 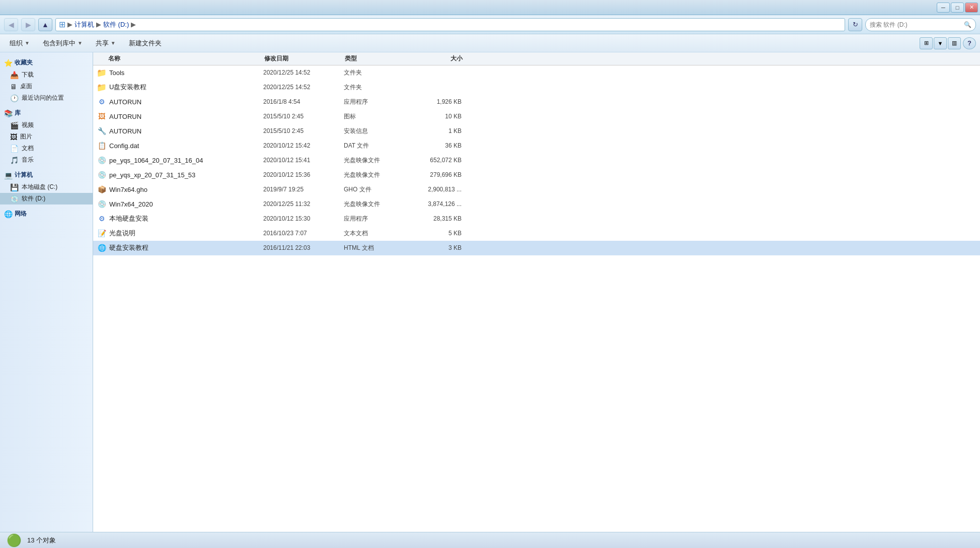 What do you see at coordinates (185, 233) in the screenshot?
I see `file-name-12: 光盘说明` at bounding box center [185, 233].